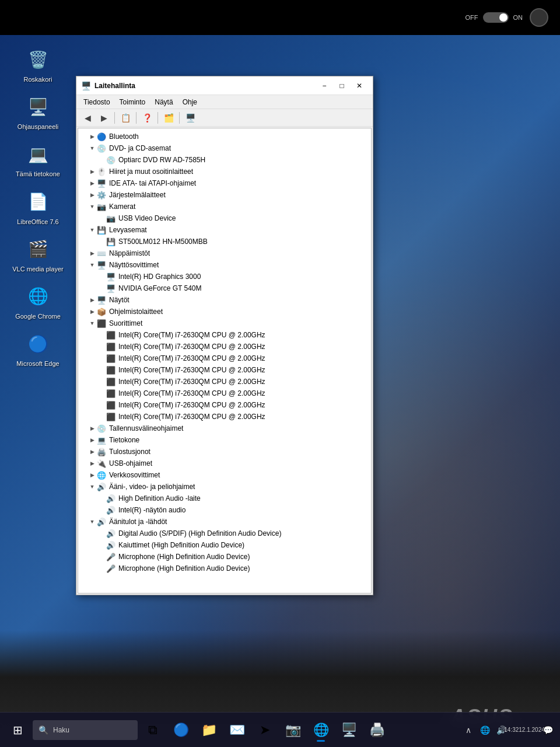 This screenshot has width=560, height=747. I want to click on tree-expander-processors: ▼, so click(92, 323).